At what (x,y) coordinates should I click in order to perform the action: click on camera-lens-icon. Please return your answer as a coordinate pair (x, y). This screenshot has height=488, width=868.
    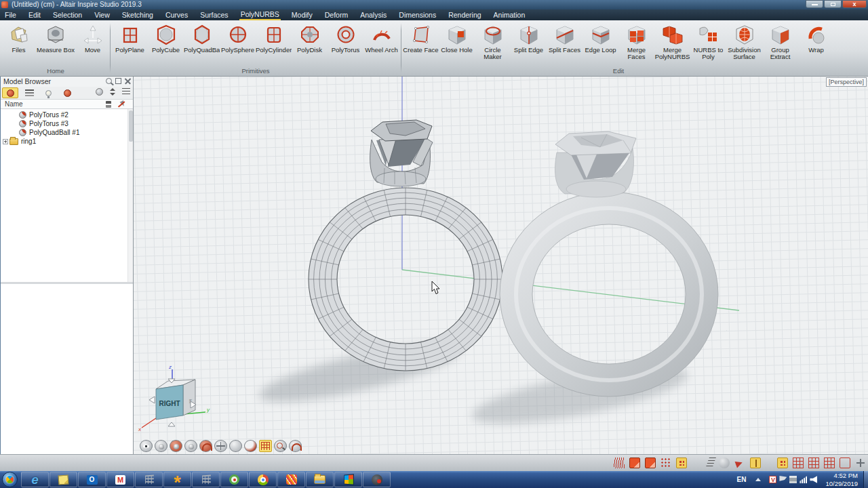
    Looking at the image, I should click on (191, 446).